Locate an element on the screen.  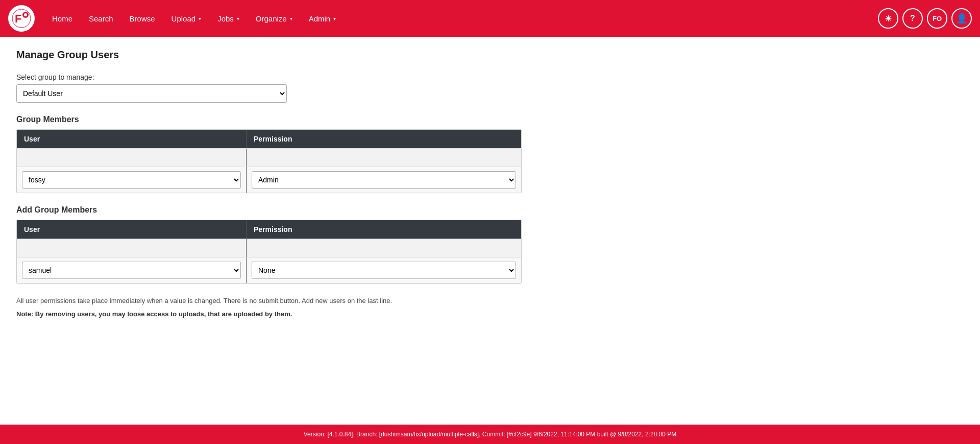
add-group-members-header: User Permission is located at coordinates (269, 229).